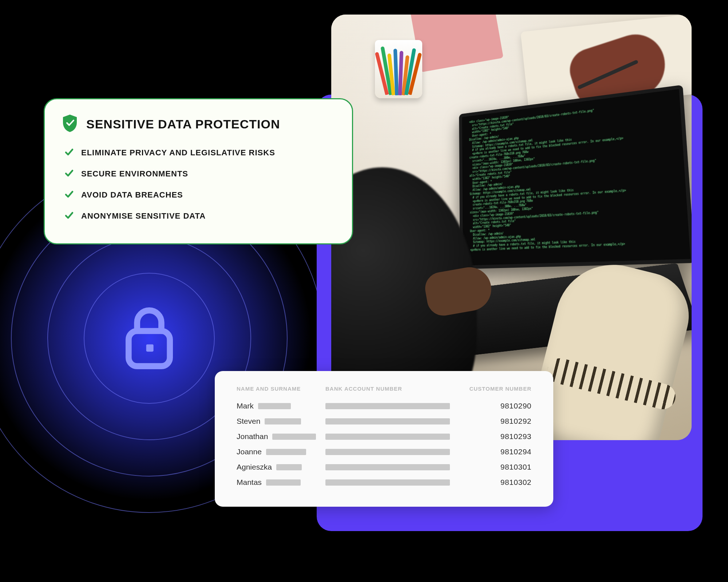 The width and height of the screenshot is (728, 582). What do you see at coordinates (495, 406) in the screenshot?
I see `customer-number: 9810290` at bounding box center [495, 406].